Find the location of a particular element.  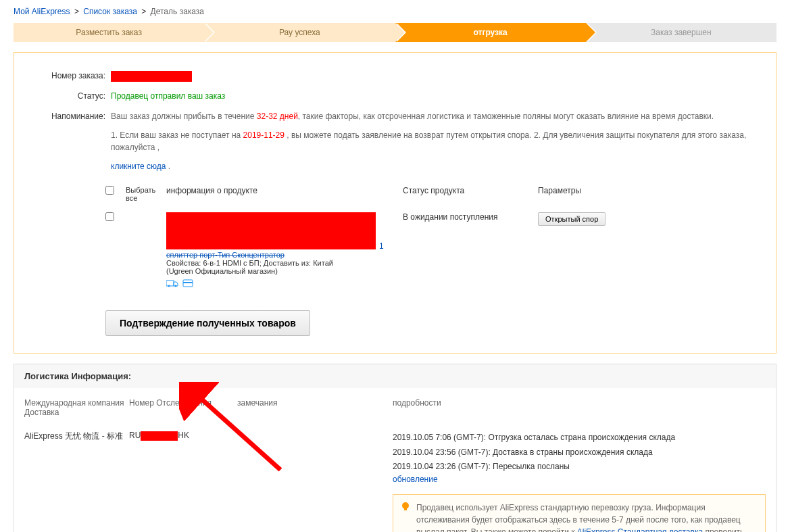

log-col-track: Номер Отслеживания is located at coordinates (183, 408).